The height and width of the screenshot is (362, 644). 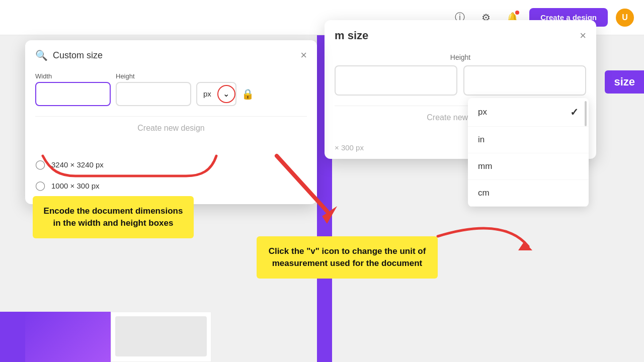 What do you see at coordinates (73, 94) in the screenshot?
I see `width-input` at bounding box center [73, 94].